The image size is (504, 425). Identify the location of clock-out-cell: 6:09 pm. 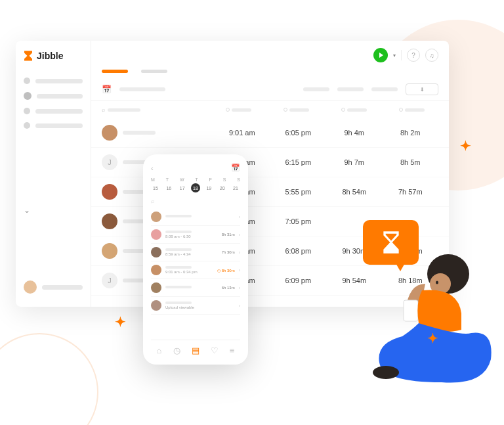
(299, 280).